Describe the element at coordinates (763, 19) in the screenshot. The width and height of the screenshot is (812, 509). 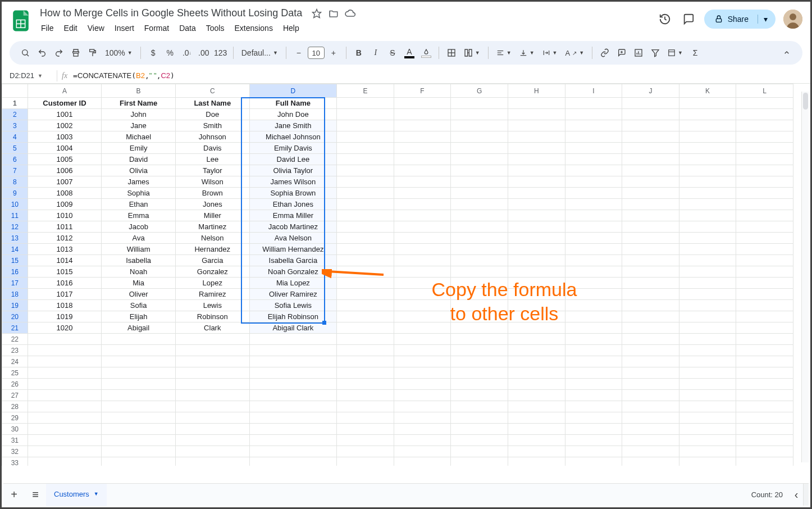
I see `share-dropdown-icon: ▾` at that location.